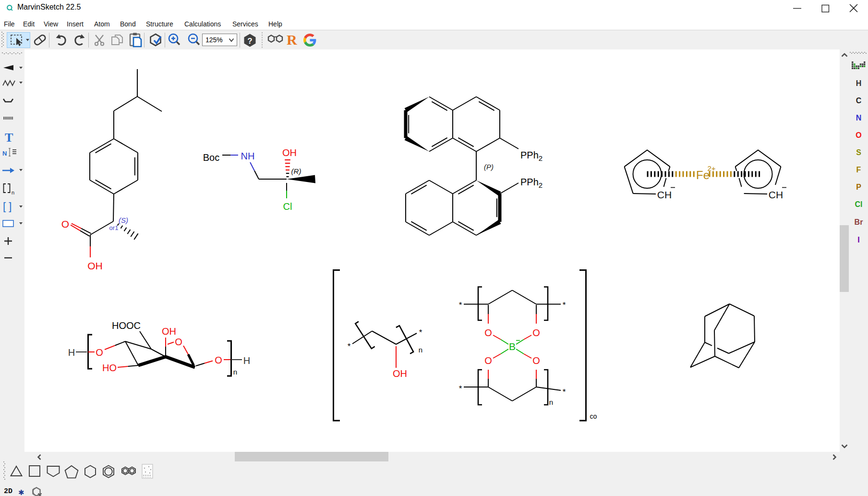 Image resolution: width=868 pixels, height=496 pixels. Describe the element at coordinates (114, 228) in the screenshot. I see `svg-text: or1` at that location.